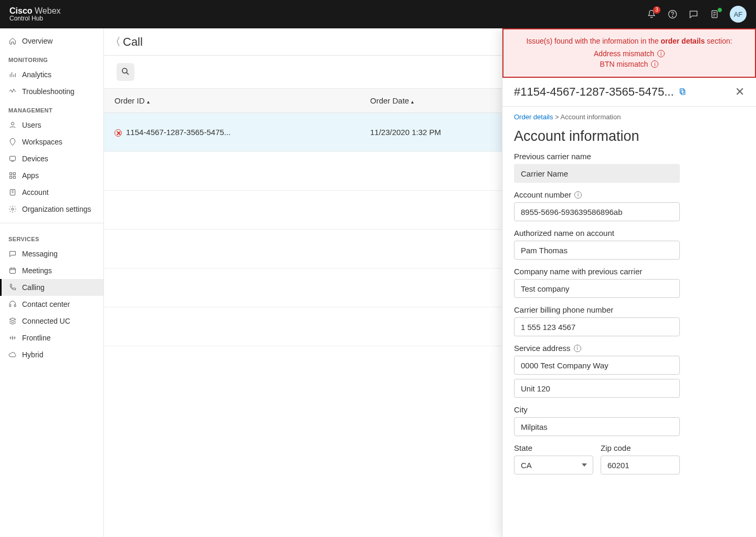  Describe the element at coordinates (597, 250) in the screenshot. I see `auth-name-input` at that location.